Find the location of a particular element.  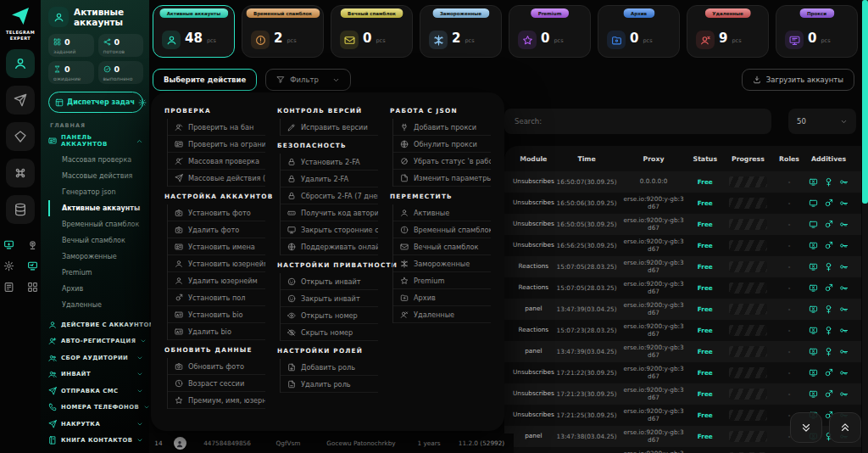

table-row: Unsubscribes16:50:07(30.09.25)0.0.0.0:0F… is located at coordinates (683, 182).